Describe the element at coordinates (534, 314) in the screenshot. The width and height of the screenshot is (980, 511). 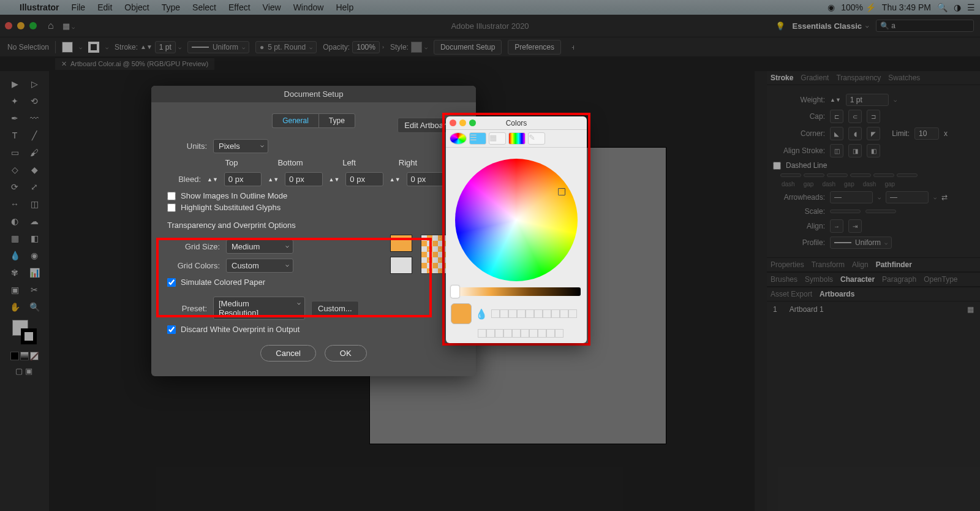
I see `recent-colors` at that location.